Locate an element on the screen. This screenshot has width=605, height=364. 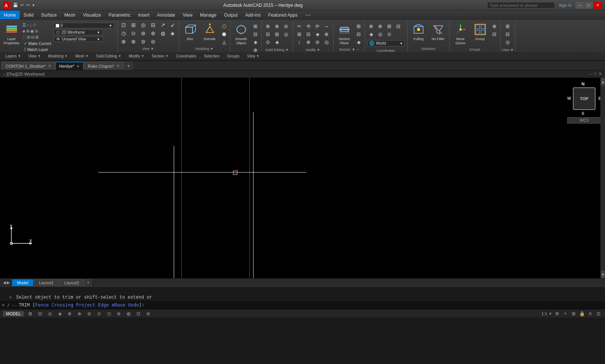
solid-editing-bottom-btn: Solid Editing ▼ is located at coordinates (109, 56).